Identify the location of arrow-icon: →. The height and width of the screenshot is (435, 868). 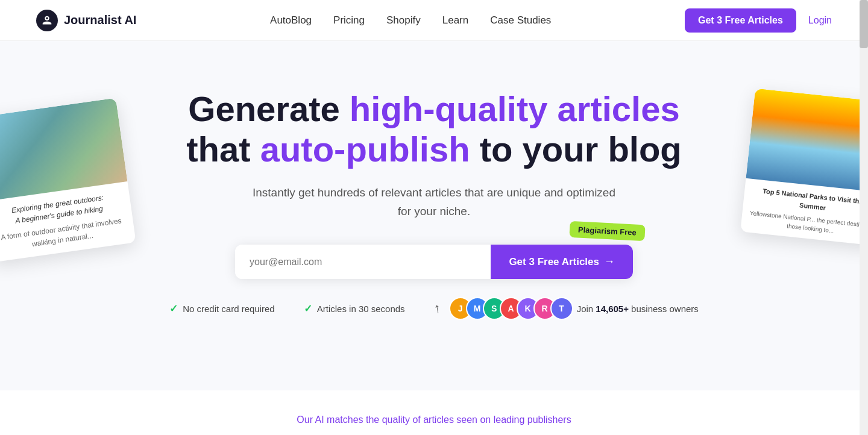
(609, 261).